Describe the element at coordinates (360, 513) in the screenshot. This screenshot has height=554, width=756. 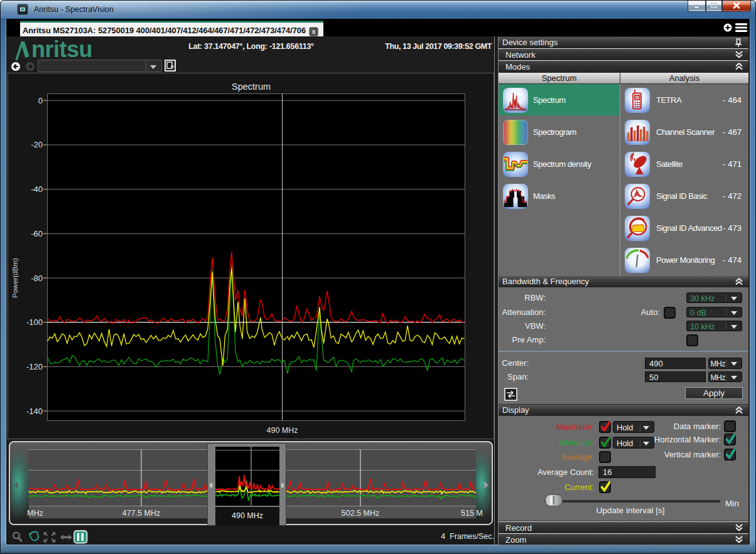
I see `svg-text: 502.5 MHz` at that location.